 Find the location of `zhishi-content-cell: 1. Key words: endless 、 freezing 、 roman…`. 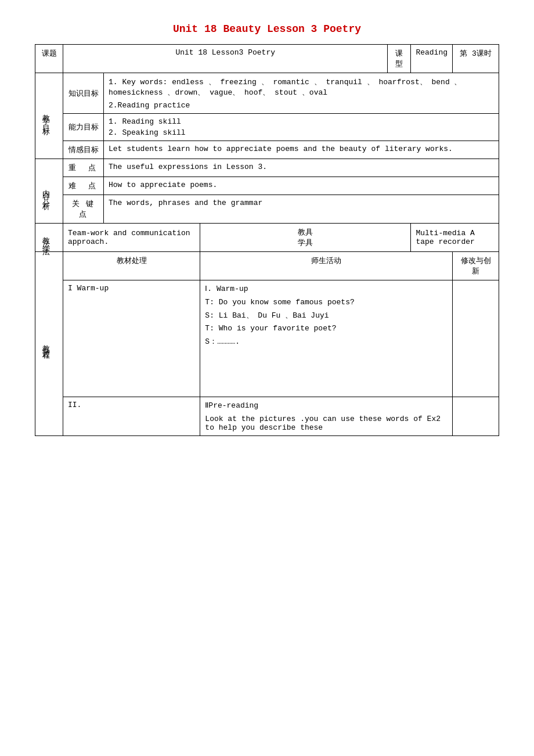

zhishi-content-cell: 1. Key words: endless 、 freezing 、 roman… is located at coordinates (302, 93).